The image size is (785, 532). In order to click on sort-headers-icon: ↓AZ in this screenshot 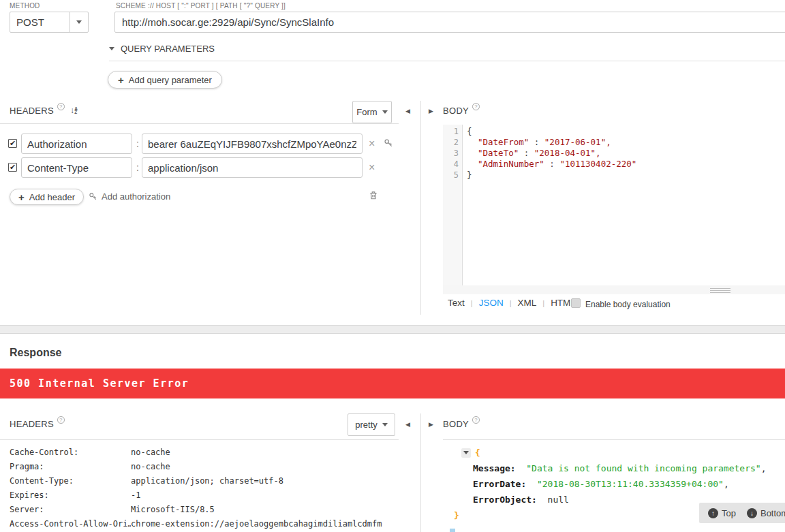, I will do `click(74, 110)`.